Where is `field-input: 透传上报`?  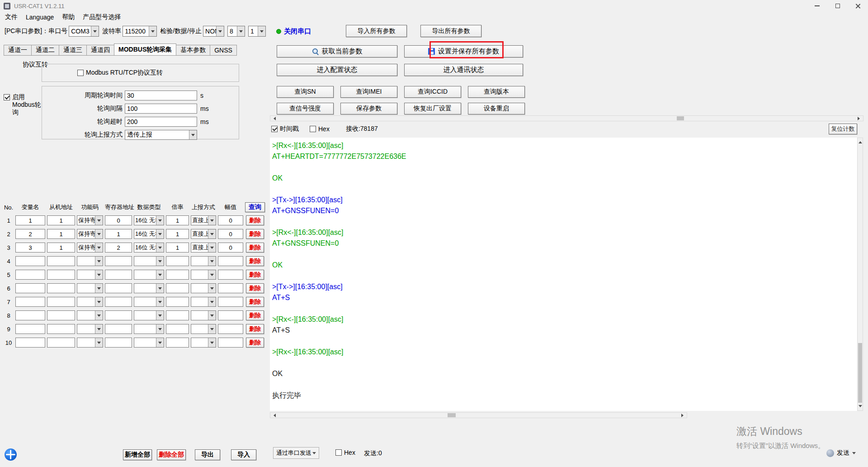 field-input: 透传上报 is located at coordinates (161, 135).